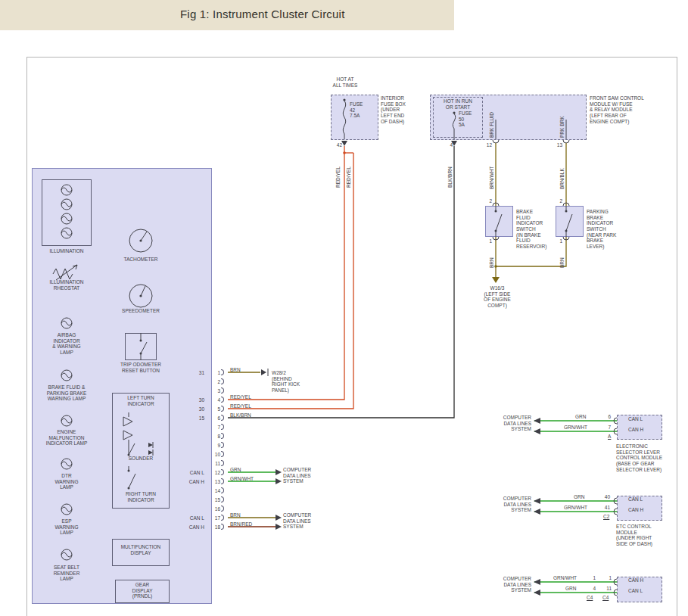 Image resolution: width=688 pixels, height=616 pixels. What do you see at coordinates (563, 254) in the screenshot?
I see `wire-label-brn-right: BRN` at bounding box center [563, 254].